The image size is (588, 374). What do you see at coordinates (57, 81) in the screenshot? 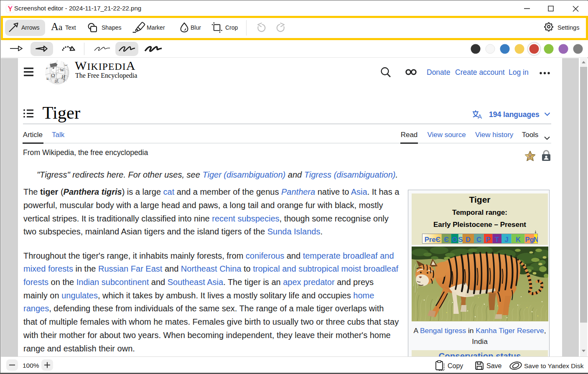
I see `svg-text: 試` at bounding box center [57, 81].